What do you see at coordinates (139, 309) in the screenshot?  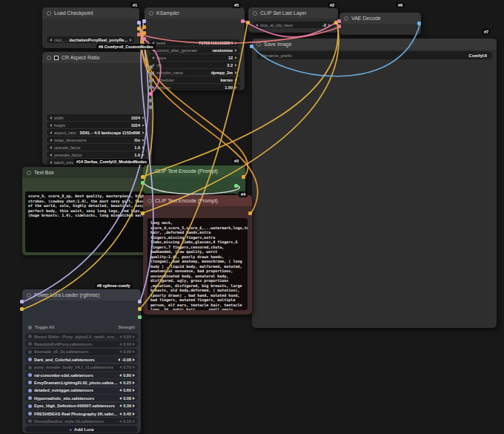 I see `slot-clip-output` at bounding box center [139, 309].